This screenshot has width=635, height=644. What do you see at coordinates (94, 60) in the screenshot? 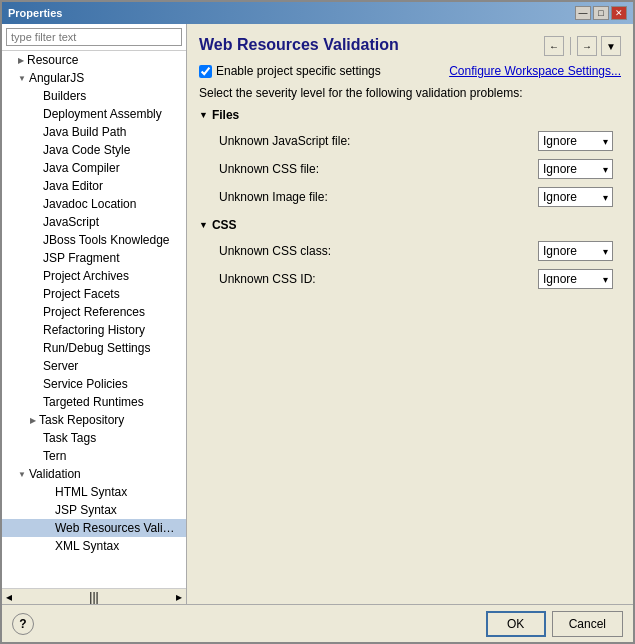
I see `tree-item: ▶Resource` at bounding box center [94, 60].